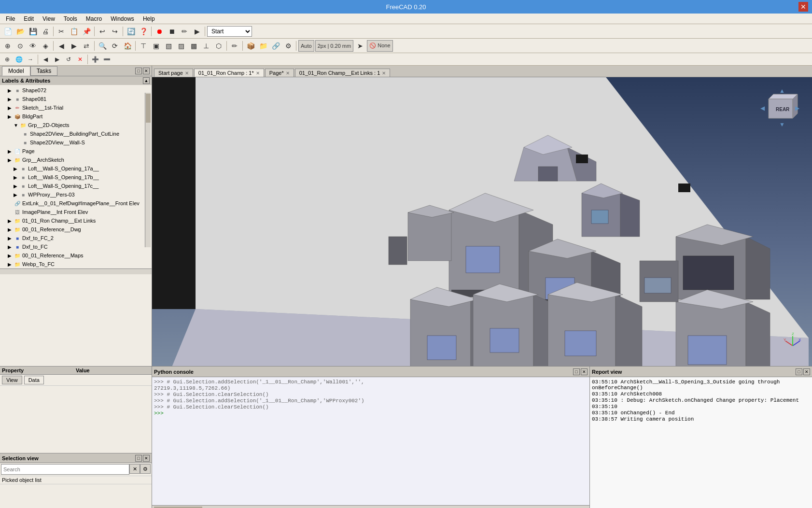 The image size is (812, 508). What do you see at coordinates (76, 186) in the screenshot?
I see `tree-item-loft17c: ▶ ■ Loft__Wall-S_Opening_17c__` at bounding box center [76, 186].